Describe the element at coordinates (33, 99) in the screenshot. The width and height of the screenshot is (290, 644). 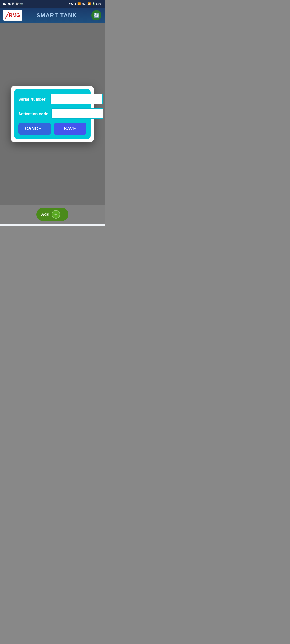
I see `serial-number-label: Serial Number` at that location.